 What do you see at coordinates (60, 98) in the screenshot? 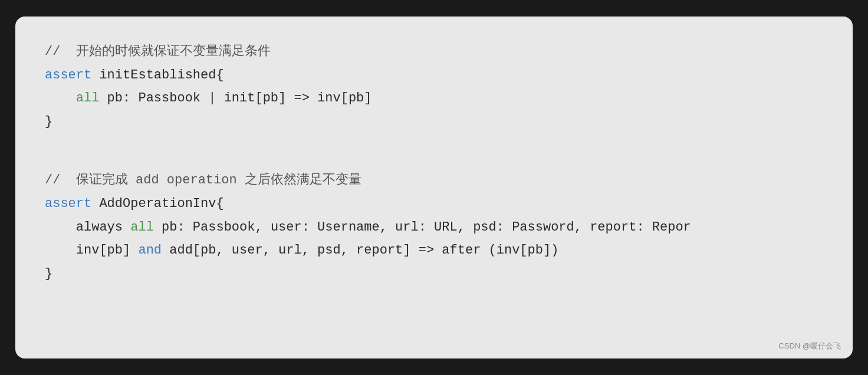
I see `indent` at bounding box center [60, 98].